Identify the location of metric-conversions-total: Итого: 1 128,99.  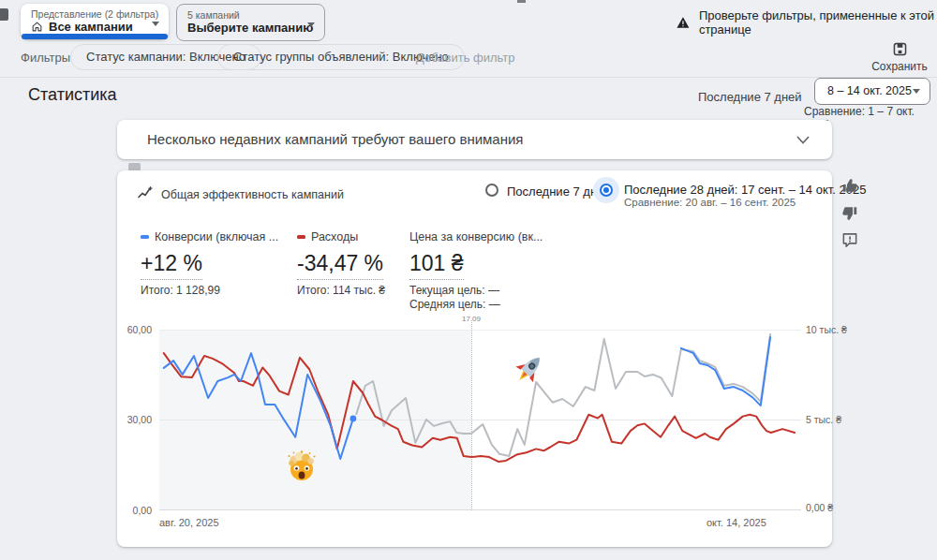
(210, 290).